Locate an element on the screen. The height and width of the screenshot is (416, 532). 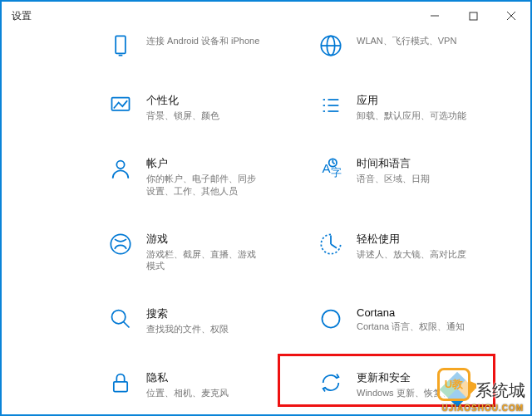
tile-personalization: 个性化 背景、锁屏、颜色 is located at coordinates (206, 107).